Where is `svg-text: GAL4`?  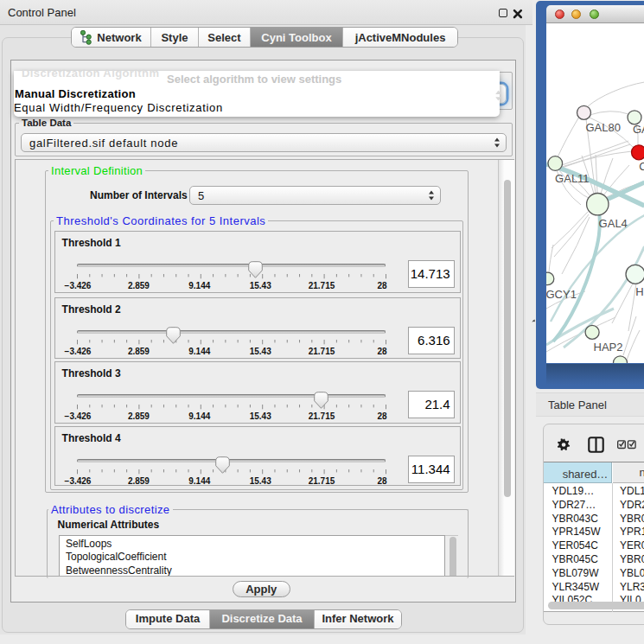 svg-text: GAL4 is located at coordinates (612, 223).